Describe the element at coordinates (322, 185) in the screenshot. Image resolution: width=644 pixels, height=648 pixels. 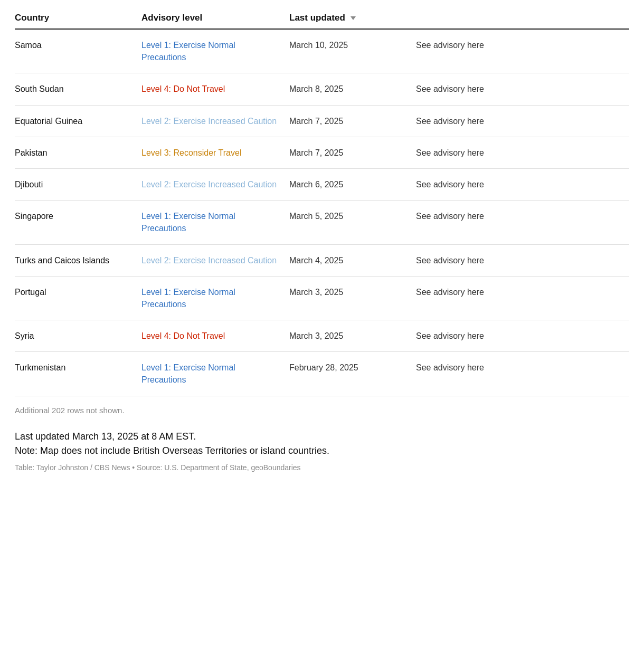
I see `table-row: DjiboutiLevel 2: Exercise Increased Caut…` at that location.